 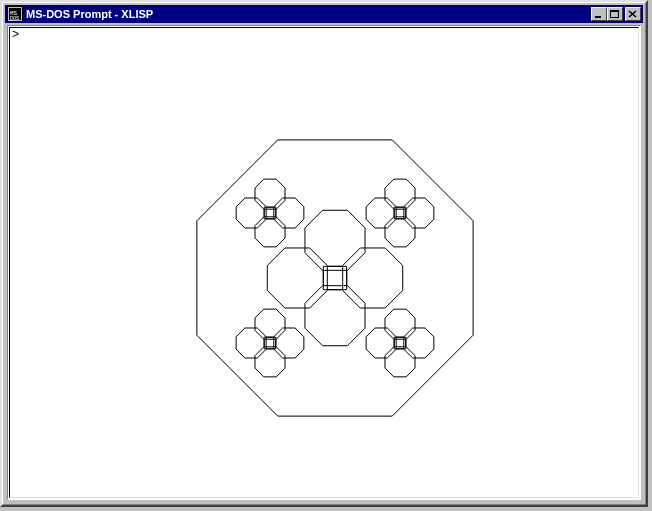 I want to click on close-button, so click(x=633, y=14).